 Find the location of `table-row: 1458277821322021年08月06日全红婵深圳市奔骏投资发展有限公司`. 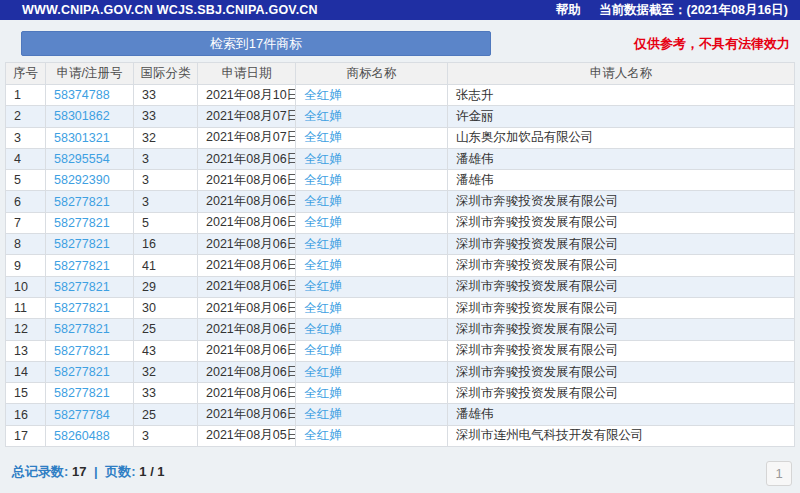

table-row: 1458277821322021年08月06日全红婵深圳市奔骏投资发展有限公司 is located at coordinates (400, 372).